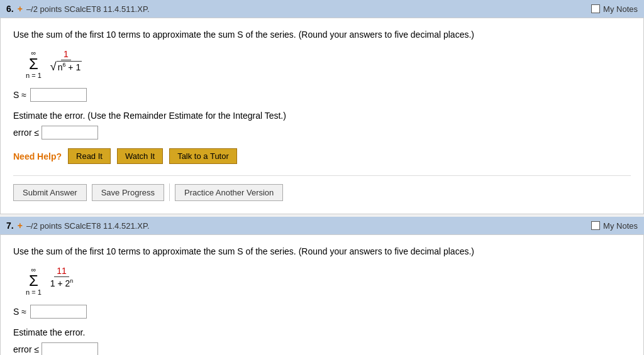  Describe the element at coordinates (66, 60) in the screenshot. I see `fraction-6: 1 √ n6 + 1` at that location.